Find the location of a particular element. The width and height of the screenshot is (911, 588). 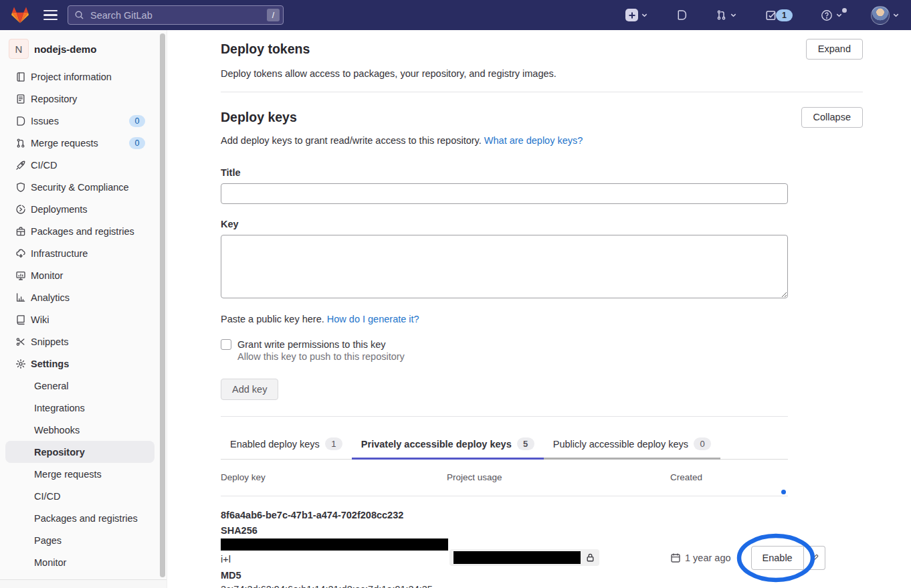

infrastructure-icon is located at coordinates (21, 253).